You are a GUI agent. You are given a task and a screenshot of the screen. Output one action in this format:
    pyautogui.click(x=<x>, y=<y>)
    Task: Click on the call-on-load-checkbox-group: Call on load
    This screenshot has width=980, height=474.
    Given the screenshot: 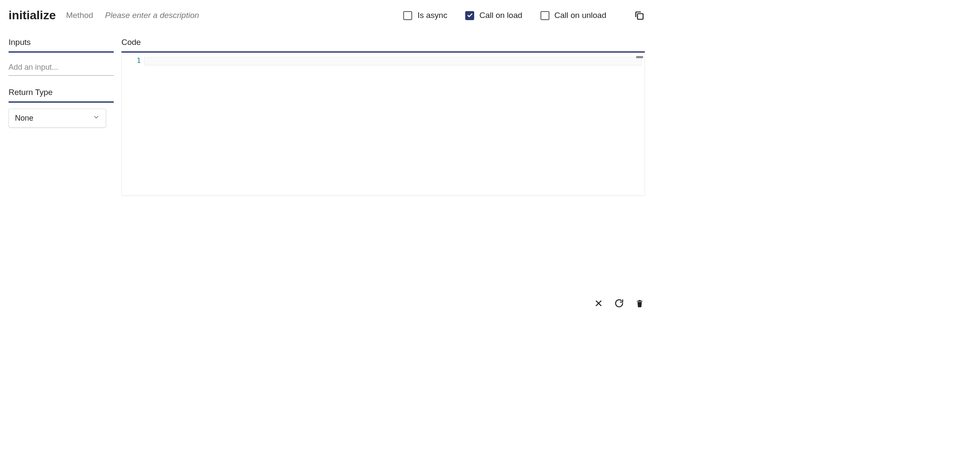 What is the action you would take?
    pyautogui.click(x=493, y=15)
    